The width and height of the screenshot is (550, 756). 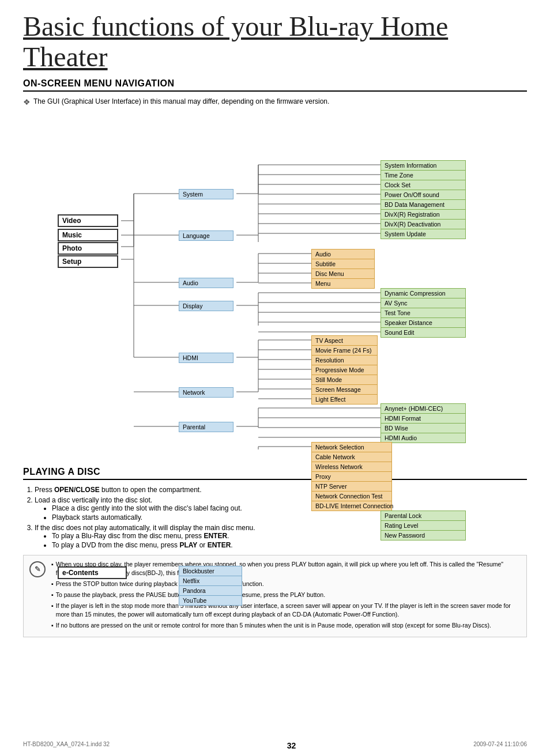 I want to click on menu-system: System, so click(x=206, y=194).